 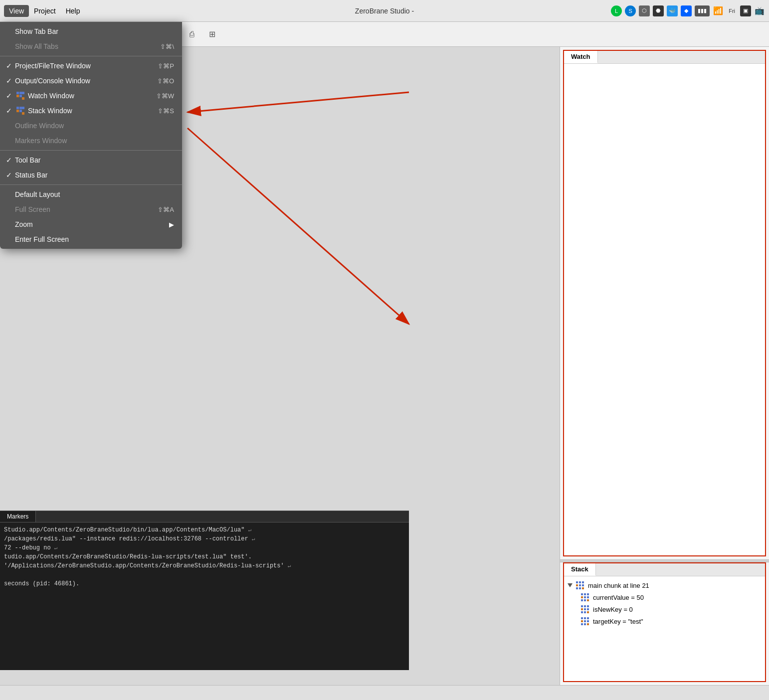 What do you see at coordinates (718, 11) in the screenshot?
I see `tray-icon-wifi: 📶` at bounding box center [718, 11].